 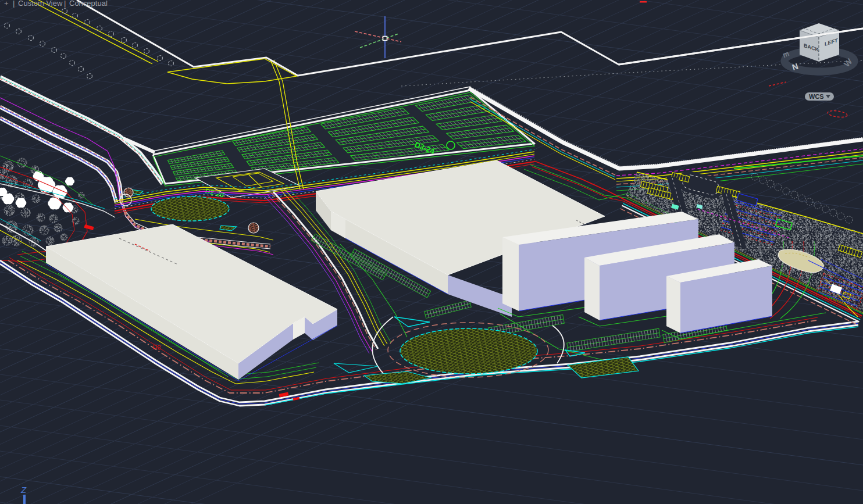 I want to click on svg-text: D2, so click(x=157, y=347).